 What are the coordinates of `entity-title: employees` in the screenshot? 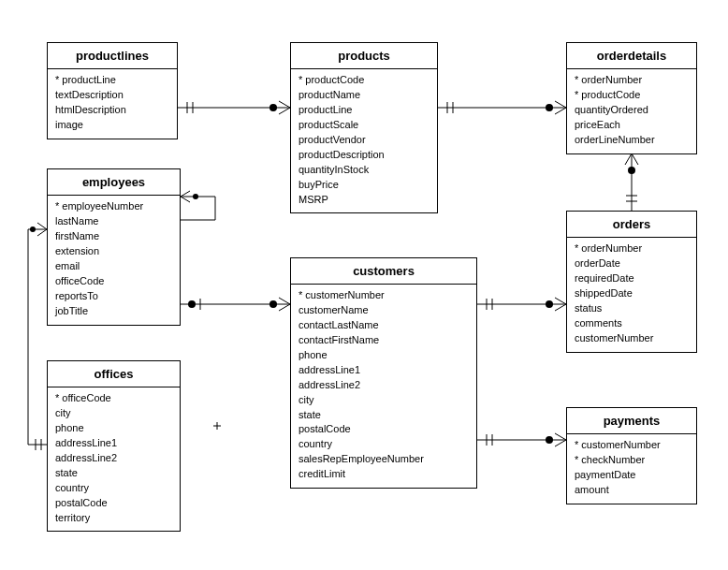 It's located at (114, 183).